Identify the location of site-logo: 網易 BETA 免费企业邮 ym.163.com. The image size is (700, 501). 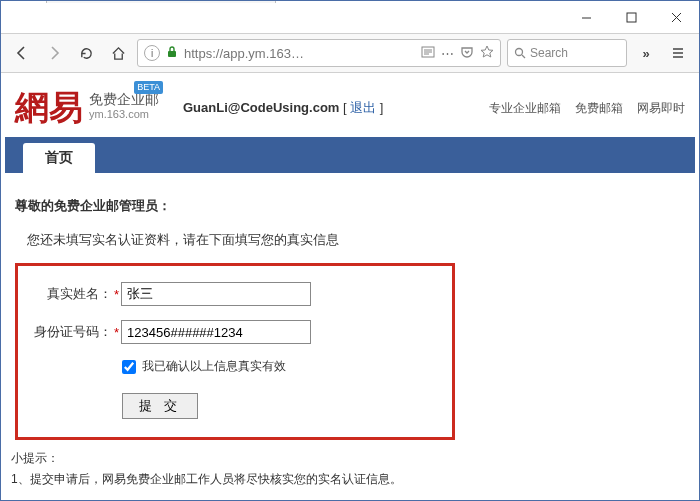
(87, 108).